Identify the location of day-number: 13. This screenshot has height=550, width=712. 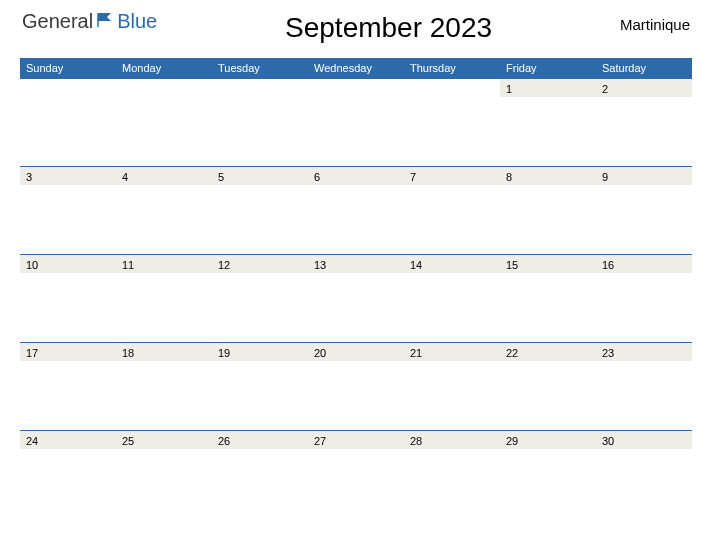
(356, 265).